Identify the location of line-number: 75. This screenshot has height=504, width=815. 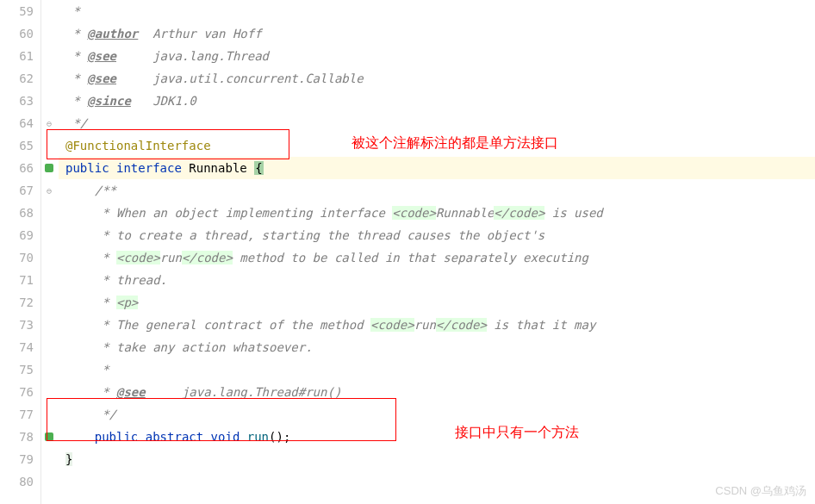
(17, 370).